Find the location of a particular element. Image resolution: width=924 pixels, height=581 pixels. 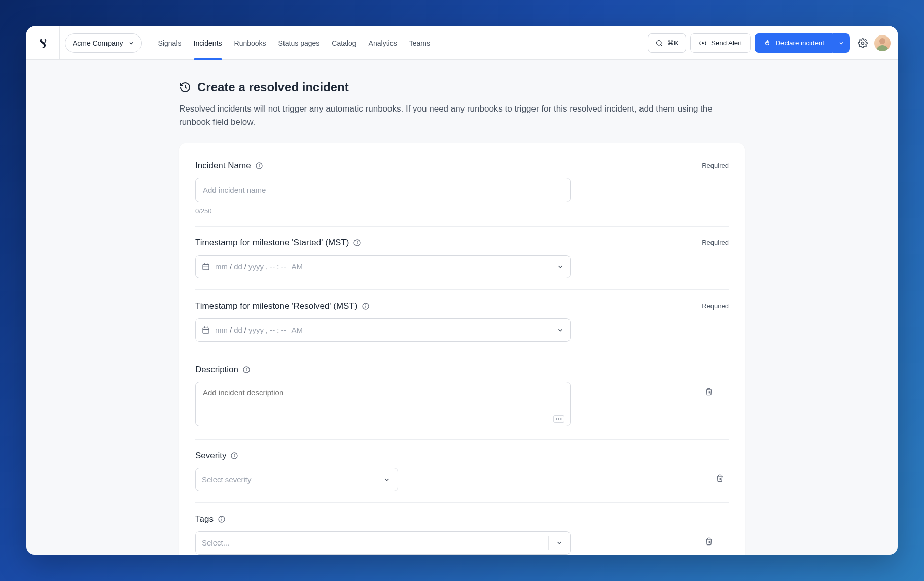

top-nav: Acme Company Signals Incidents Runbooks … is located at coordinates (462, 43).